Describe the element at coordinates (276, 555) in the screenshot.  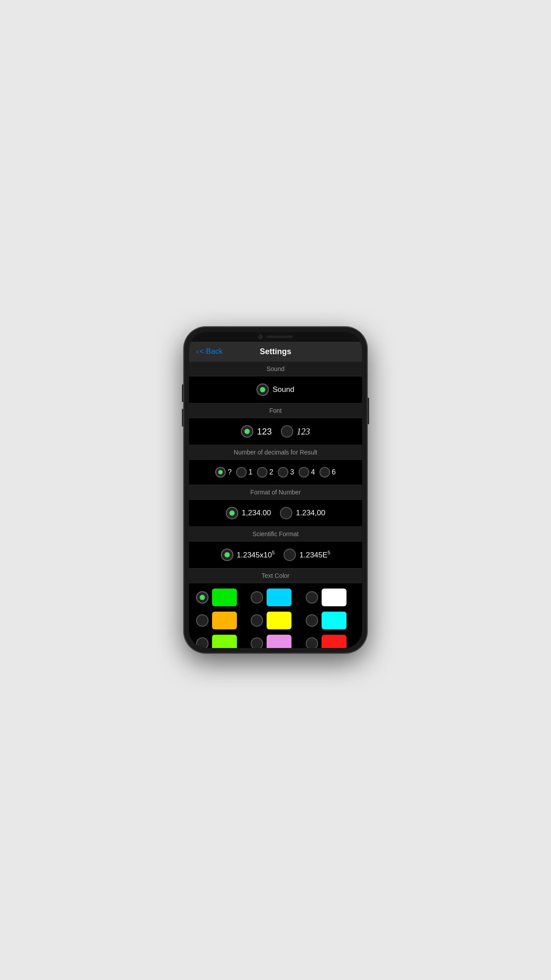
I see `scientific-options-row: 1.2345x105 1.2345E5` at that location.